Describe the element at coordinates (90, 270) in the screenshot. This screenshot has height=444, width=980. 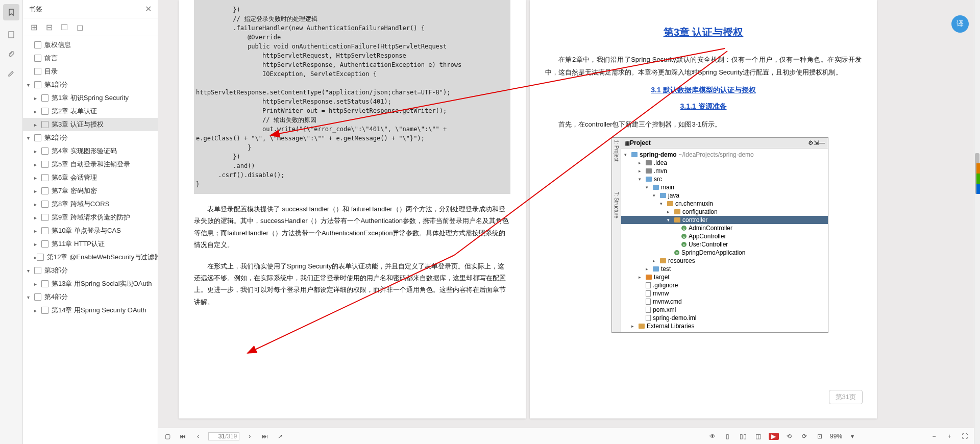
I see `bookmark-item: ▾第3部分` at that location.